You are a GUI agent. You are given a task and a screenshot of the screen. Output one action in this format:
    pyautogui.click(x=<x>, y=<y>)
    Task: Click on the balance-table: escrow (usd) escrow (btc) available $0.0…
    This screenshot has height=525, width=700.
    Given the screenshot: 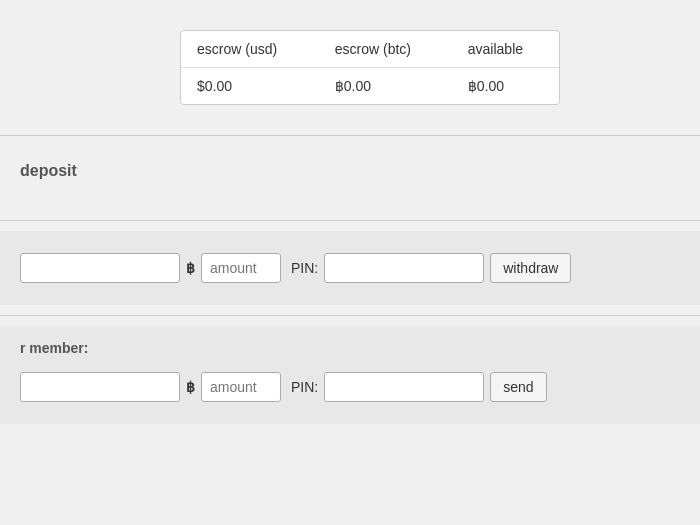 What is the action you would take?
    pyautogui.click(x=370, y=68)
    